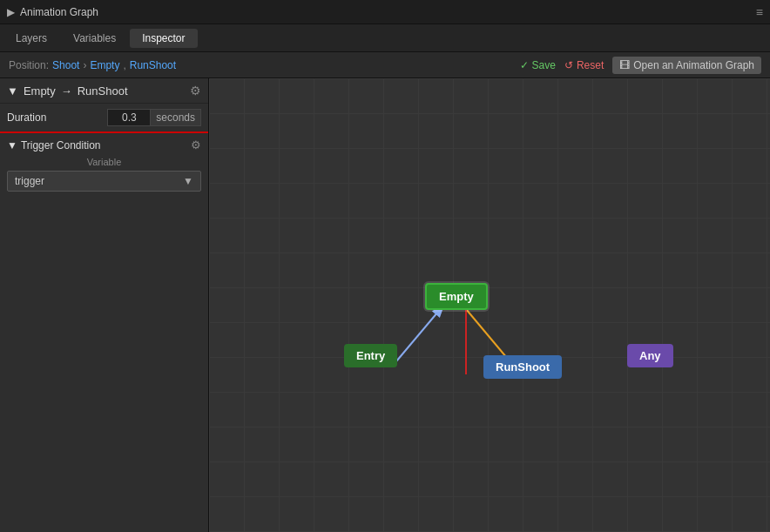 The width and height of the screenshot is (770, 532). I want to click on open-label: Open an Animation Graph, so click(693, 65).